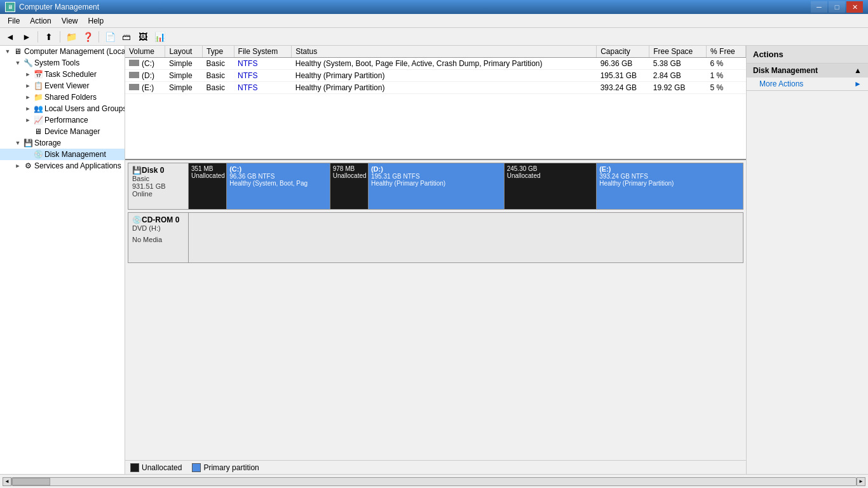  I want to click on cell-pctfree: 1 %, so click(726, 76).